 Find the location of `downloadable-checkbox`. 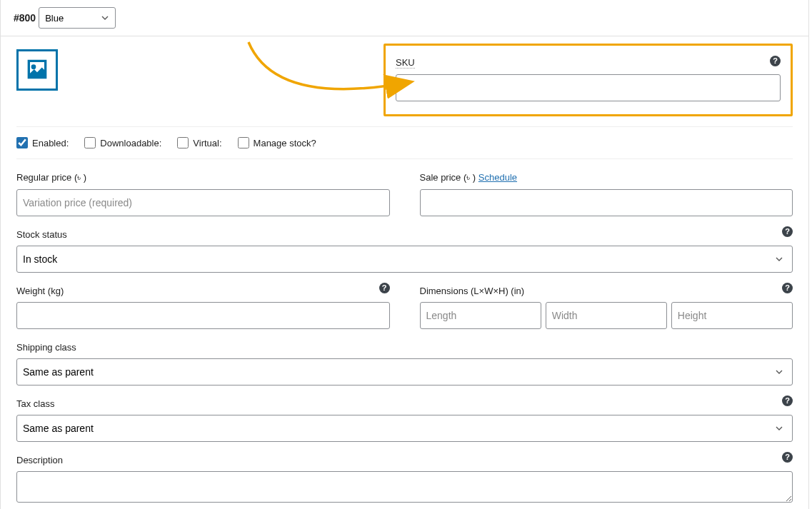

downloadable-checkbox is located at coordinates (90, 143).